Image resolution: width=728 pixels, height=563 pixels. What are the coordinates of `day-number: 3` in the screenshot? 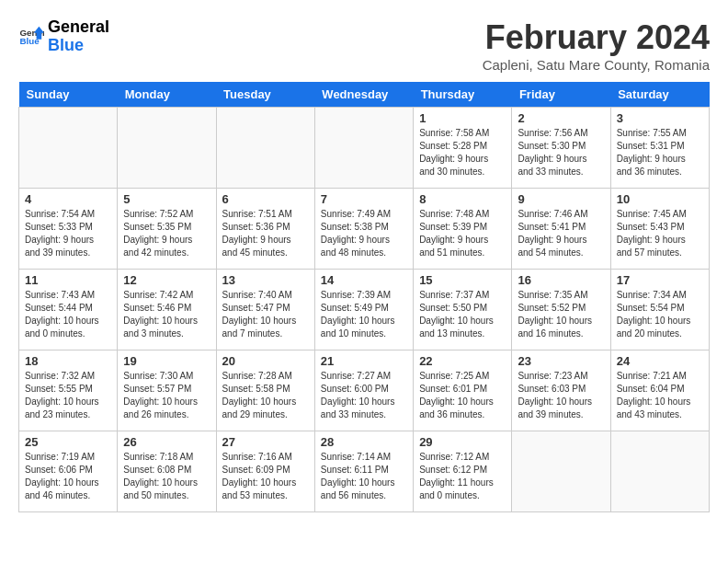 It's located at (660, 118).